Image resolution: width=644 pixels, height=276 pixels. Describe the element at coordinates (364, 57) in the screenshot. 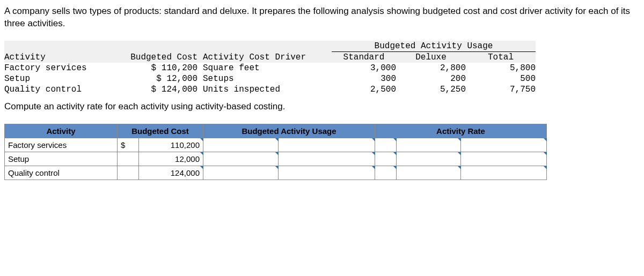

I see `header-standard: Standard` at that location.